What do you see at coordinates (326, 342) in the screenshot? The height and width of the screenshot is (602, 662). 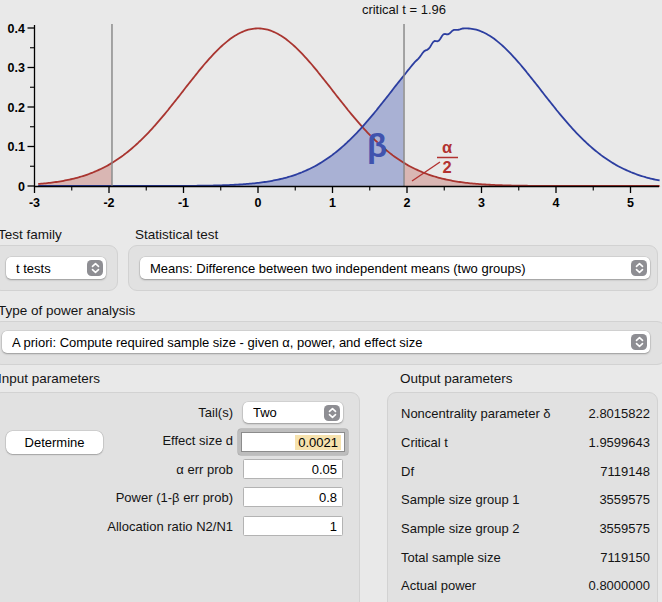 I see `power-analysis-select: A priori: Compute required sample size -…` at bounding box center [326, 342].